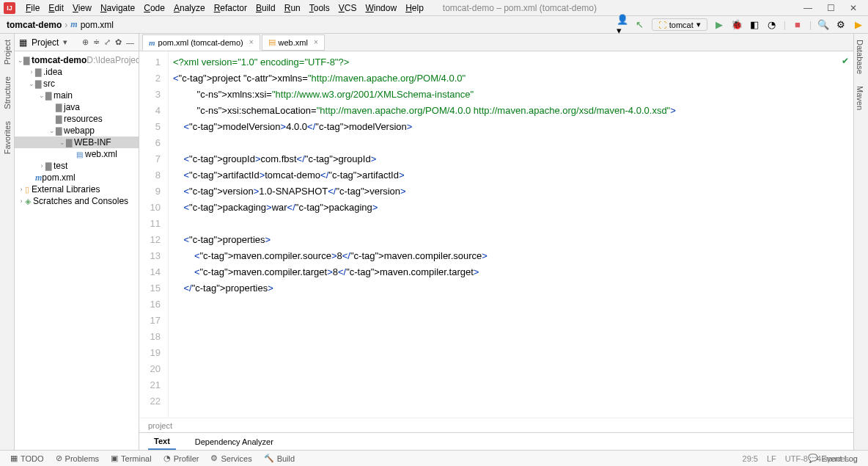  I want to click on editor-tab: mpom.xml (tomcat-demo)×, so click(201, 43).